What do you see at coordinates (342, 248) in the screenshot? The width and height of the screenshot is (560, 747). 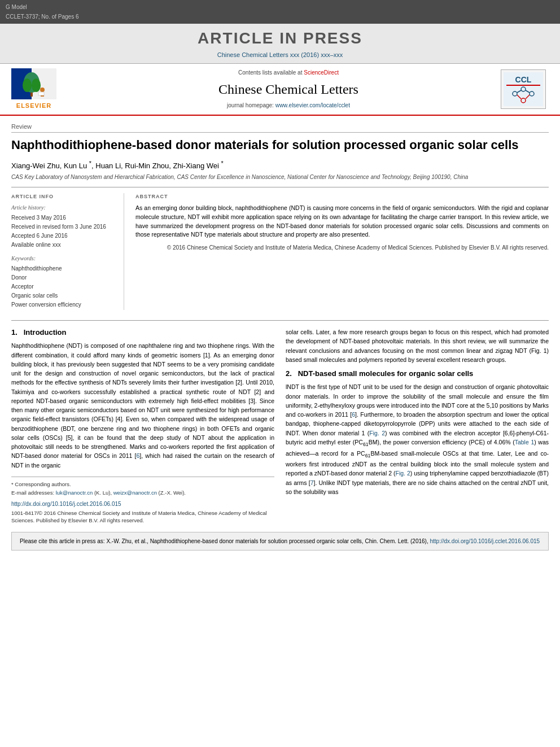 I see `abstract-copyright: © 2016 Chinese Chemical Society and Inst…` at bounding box center [342, 248].